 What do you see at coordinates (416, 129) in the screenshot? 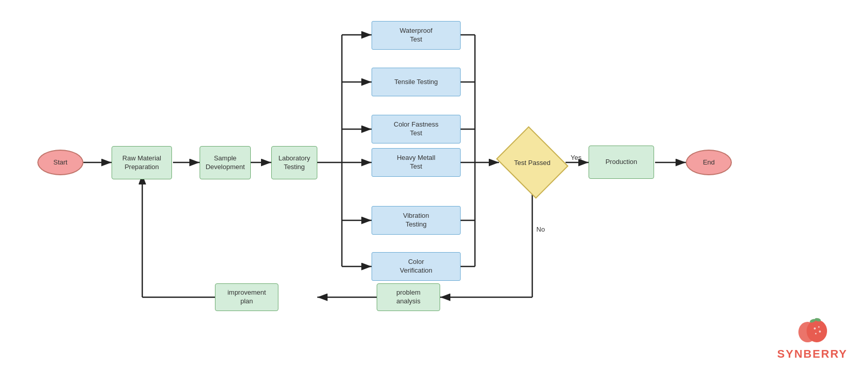
I see `color-fastness-node: Color Fastness Test` at bounding box center [416, 129].